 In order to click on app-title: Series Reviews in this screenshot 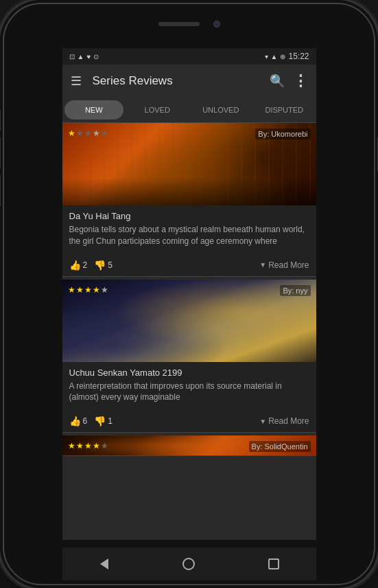, I will do `click(181, 81)`.